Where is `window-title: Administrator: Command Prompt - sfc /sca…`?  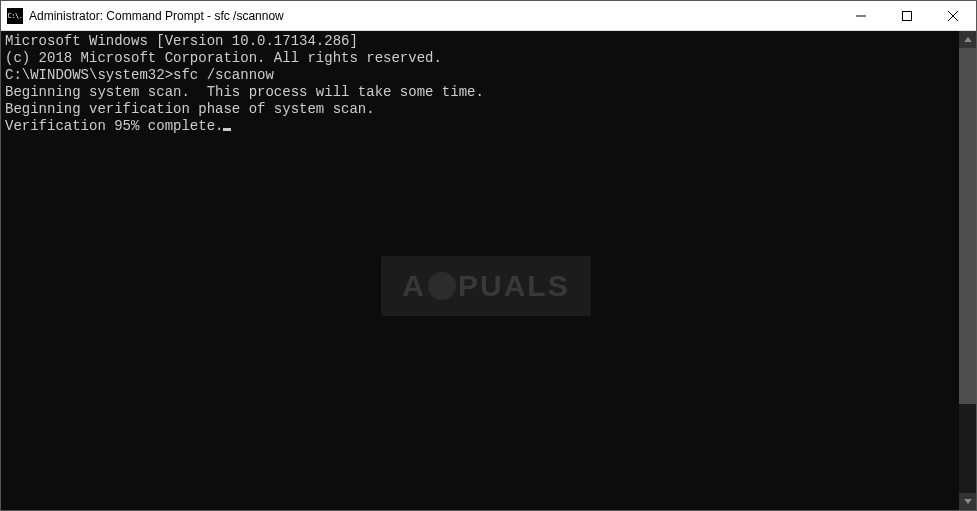 window-title: Administrator: Command Prompt - sfc /sca… is located at coordinates (434, 16).